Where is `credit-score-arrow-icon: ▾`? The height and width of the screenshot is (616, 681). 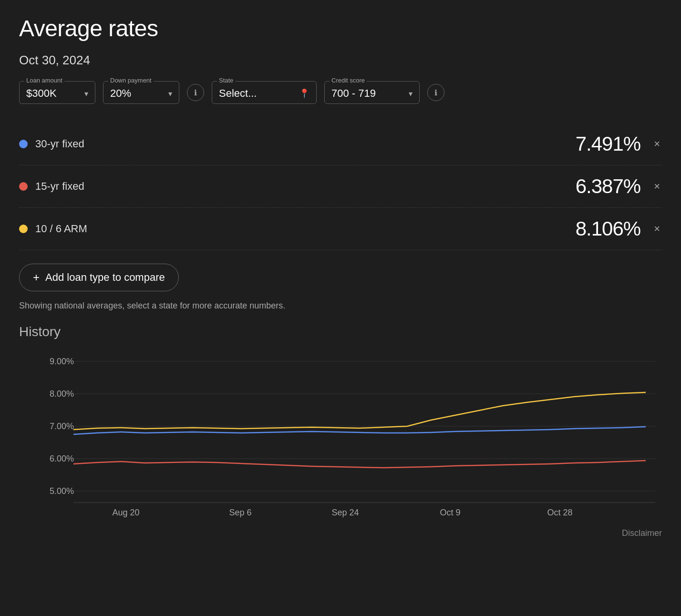
credit-score-arrow-icon: ▾ is located at coordinates (411, 93).